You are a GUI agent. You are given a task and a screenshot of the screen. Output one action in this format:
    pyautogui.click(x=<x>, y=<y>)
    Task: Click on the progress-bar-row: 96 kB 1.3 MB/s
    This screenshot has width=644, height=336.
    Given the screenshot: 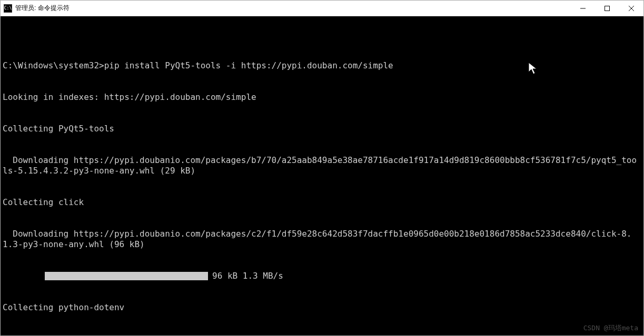 What is the action you would take?
    pyautogui.click(x=322, y=276)
    